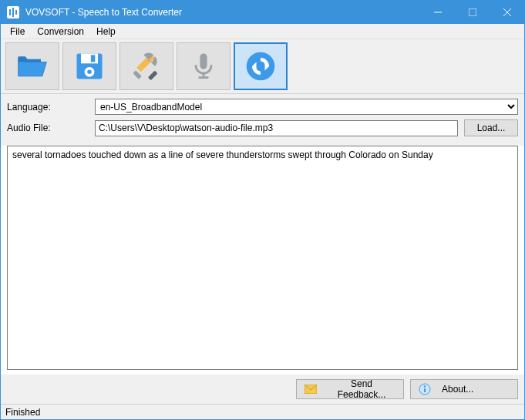 The width and height of the screenshot is (525, 420). What do you see at coordinates (17, 32) in the screenshot?
I see `menu-file: File` at bounding box center [17, 32].